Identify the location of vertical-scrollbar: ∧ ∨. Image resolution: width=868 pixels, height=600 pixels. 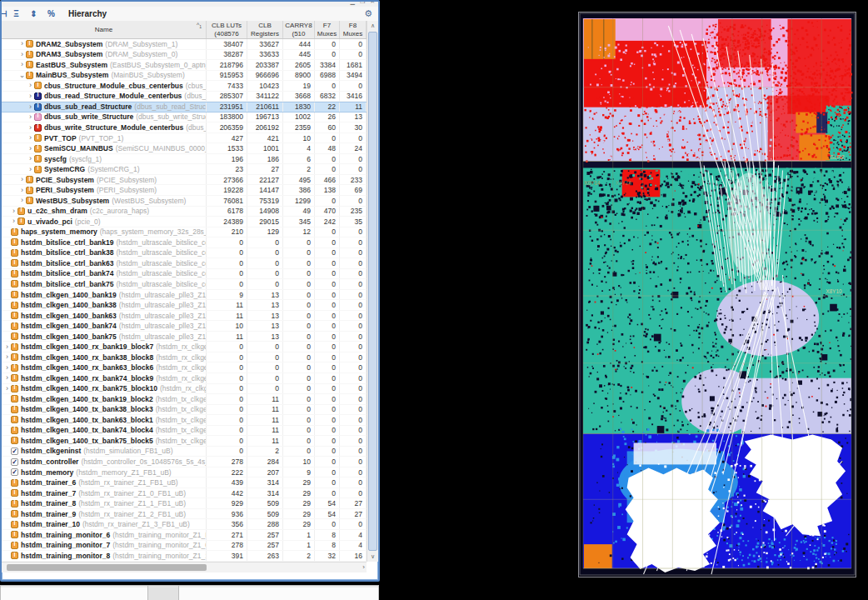
(372, 292).